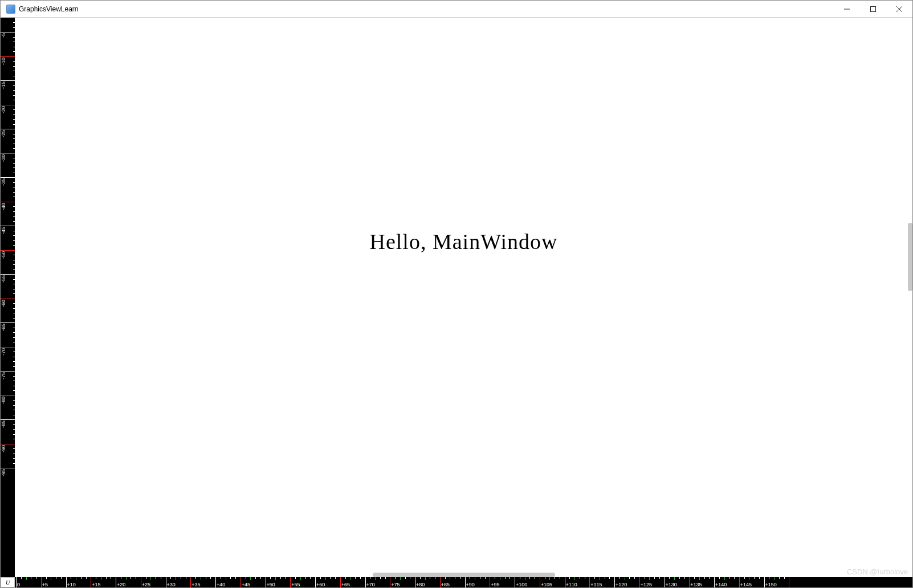  I want to click on hruler-label: +90, so click(470, 585).